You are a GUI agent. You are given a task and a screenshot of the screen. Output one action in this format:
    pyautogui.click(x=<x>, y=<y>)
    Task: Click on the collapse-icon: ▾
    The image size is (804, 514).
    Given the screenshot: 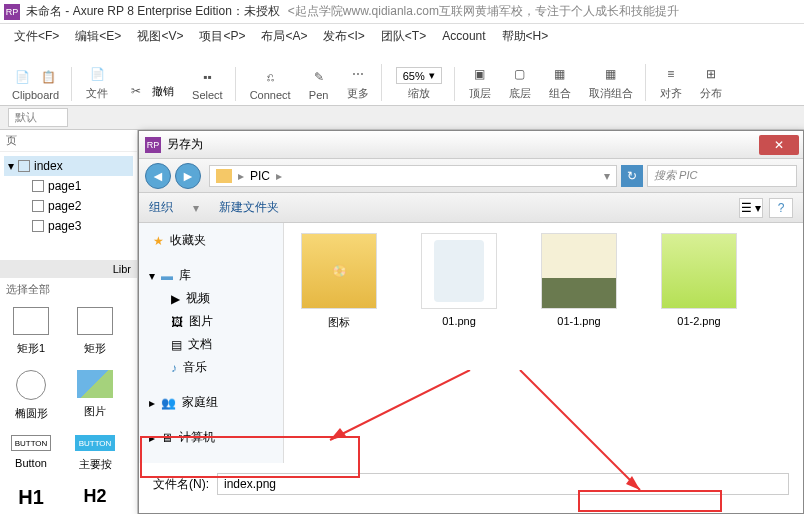 What is the action you would take?
    pyautogui.click(x=11, y=166)
    